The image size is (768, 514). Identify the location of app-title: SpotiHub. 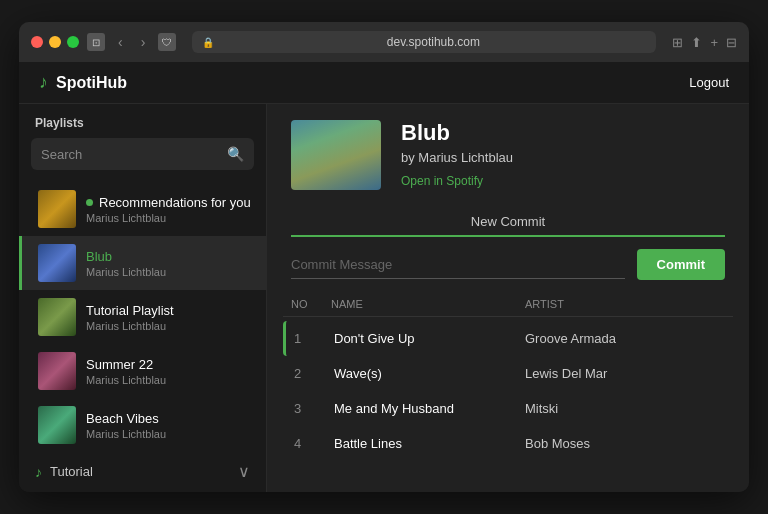
(92, 83).